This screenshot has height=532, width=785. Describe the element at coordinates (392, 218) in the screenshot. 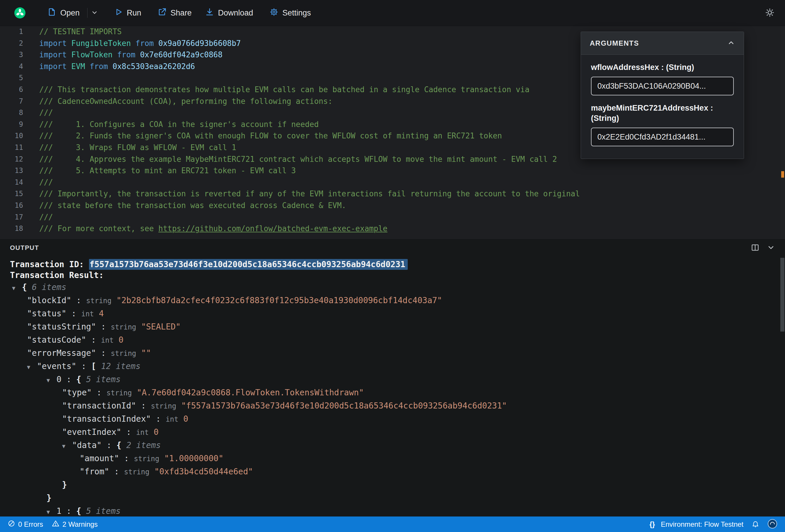

I see `code-line: 17///` at that location.